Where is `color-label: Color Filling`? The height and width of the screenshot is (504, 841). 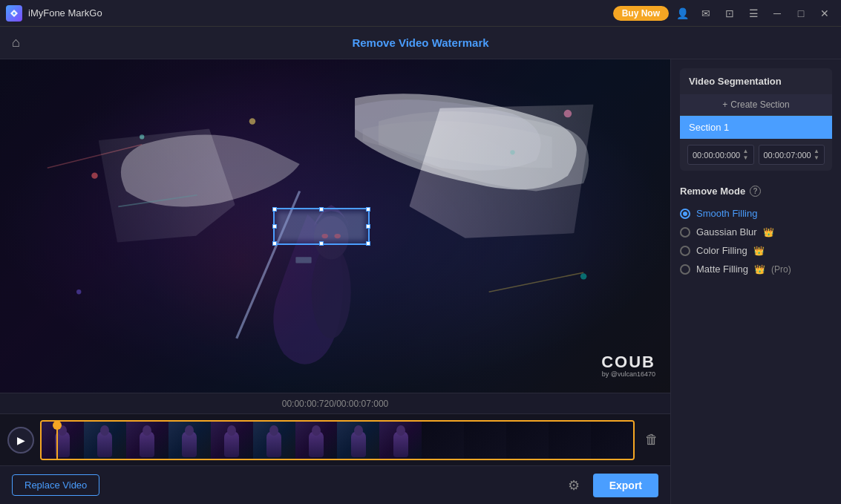 color-label: Color Filling is located at coordinates (721, 251).